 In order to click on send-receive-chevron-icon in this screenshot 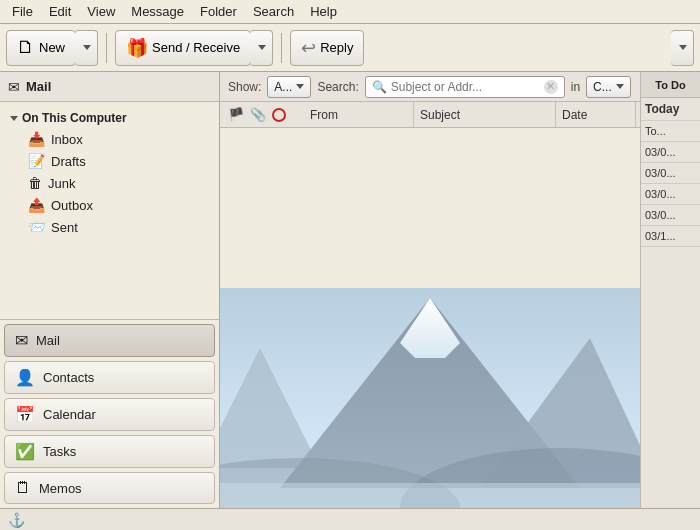, I will do `click(262, 48)`.